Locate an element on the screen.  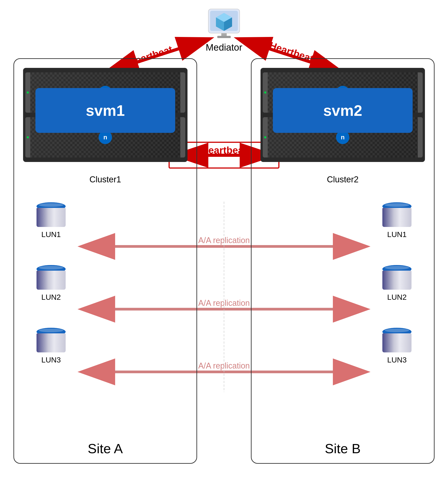
lun3-left-cylinder is located at coordinates (51, 340).